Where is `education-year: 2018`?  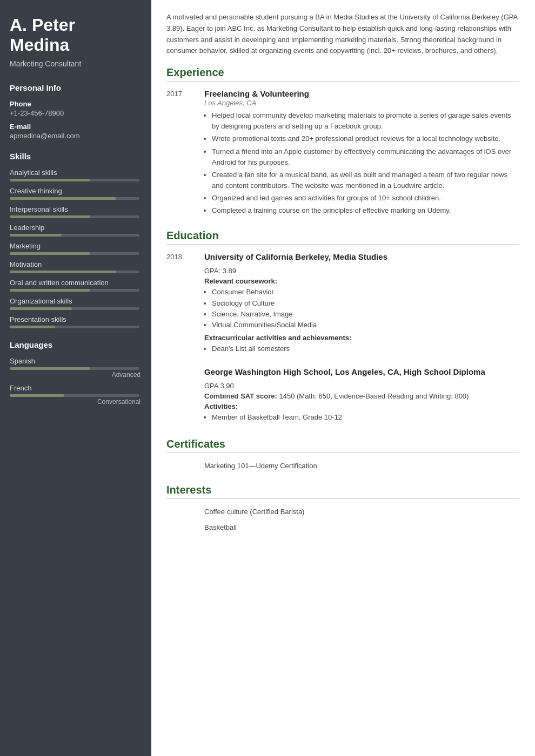 education-year: 2018 is located at coordinates (185, 305).